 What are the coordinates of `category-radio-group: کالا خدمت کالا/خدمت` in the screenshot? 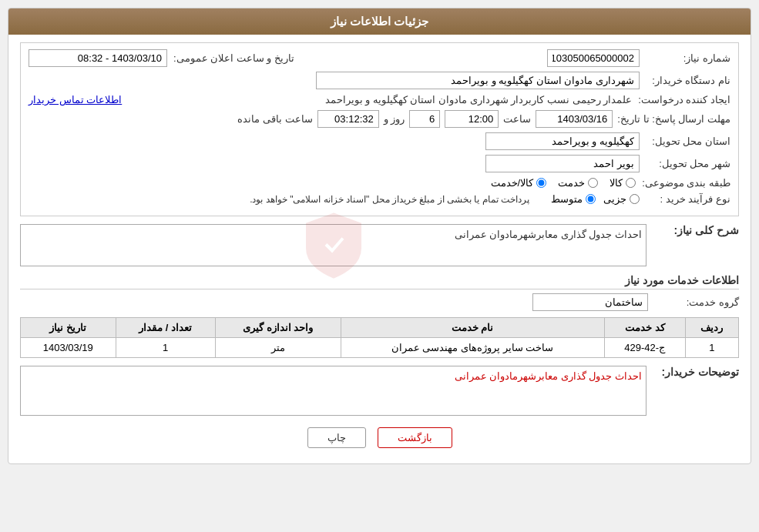 It's located at (564, 183).